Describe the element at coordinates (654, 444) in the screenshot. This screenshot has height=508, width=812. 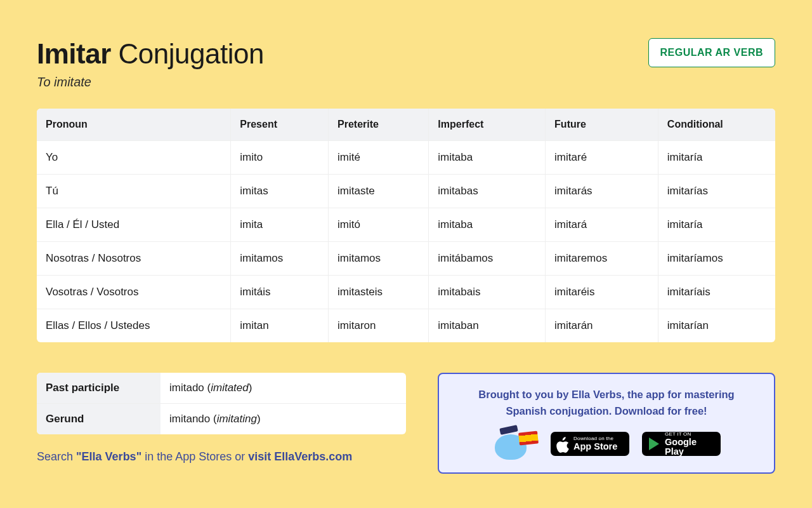
I see `google-play-icon` at that location.